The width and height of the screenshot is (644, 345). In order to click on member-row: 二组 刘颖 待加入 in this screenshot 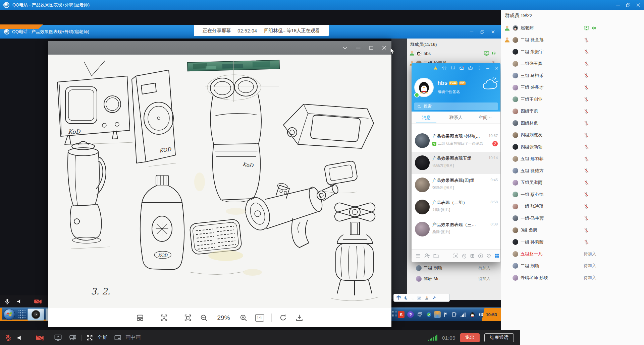, I will do `click(573, 266)`.